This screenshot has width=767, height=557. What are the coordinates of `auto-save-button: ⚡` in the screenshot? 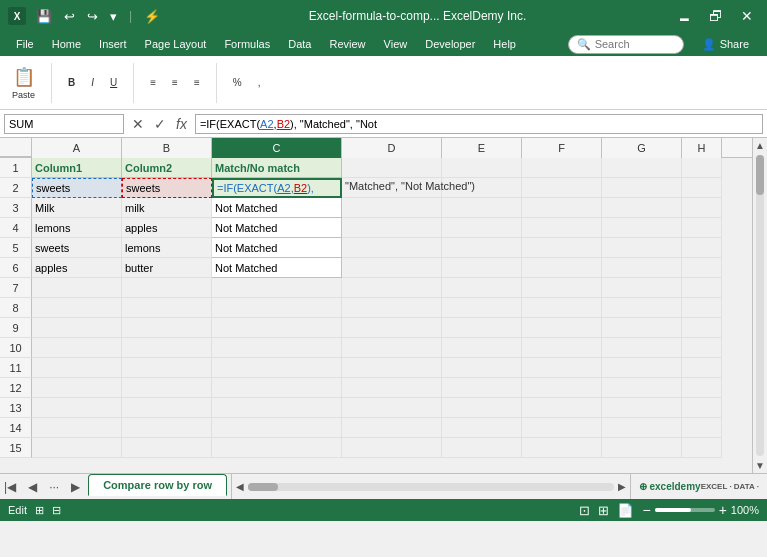 It's located at (152, 16).